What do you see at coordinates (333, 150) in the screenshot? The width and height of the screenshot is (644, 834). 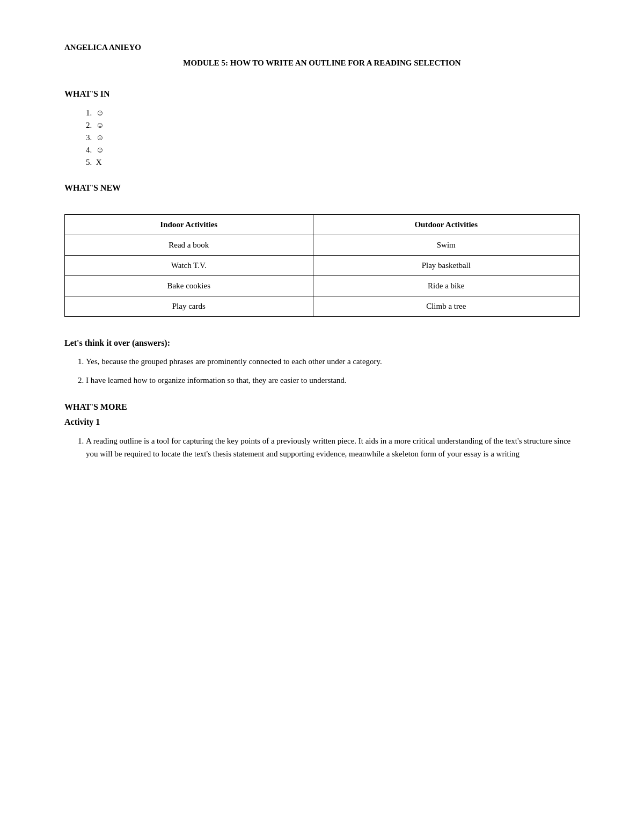 I see `list-item: 4. ☺` at bounding box center [333, 150].